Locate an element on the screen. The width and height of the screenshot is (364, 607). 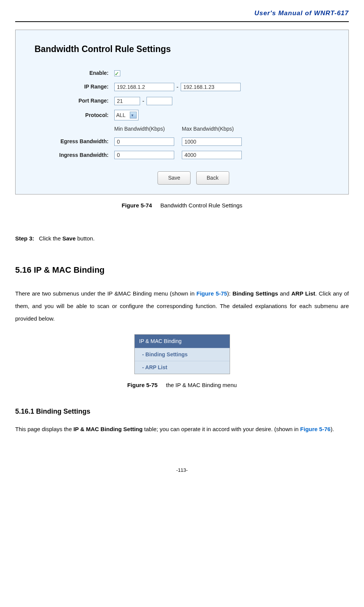
ip-end-input is located at coordinates (211, 87).